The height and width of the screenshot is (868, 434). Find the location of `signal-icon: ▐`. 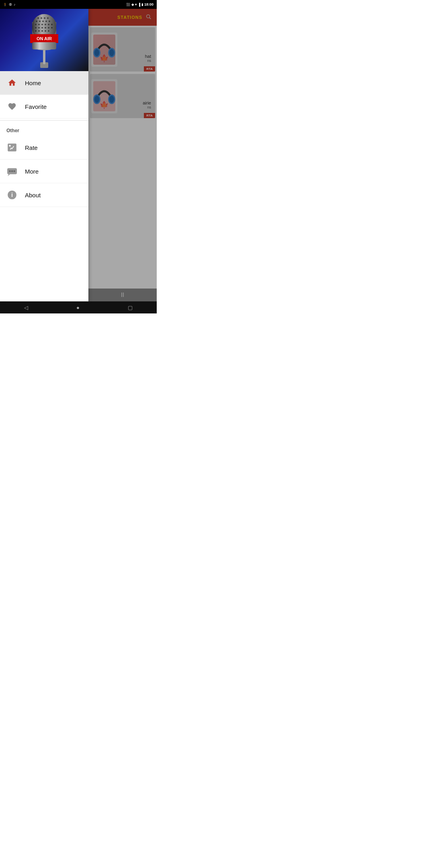

signal-icon: ▐ is located at coordinates (139, 5).